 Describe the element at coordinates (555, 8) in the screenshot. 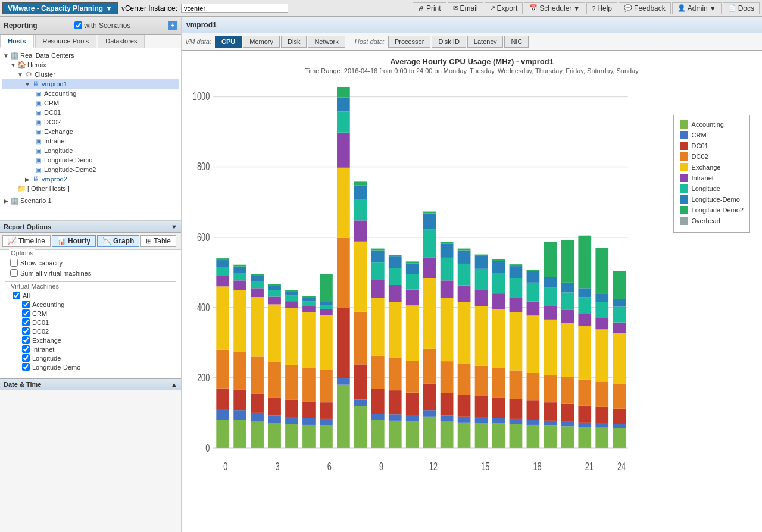

I see `scheduler-button: 📅 Scheduler ▼` at that location.